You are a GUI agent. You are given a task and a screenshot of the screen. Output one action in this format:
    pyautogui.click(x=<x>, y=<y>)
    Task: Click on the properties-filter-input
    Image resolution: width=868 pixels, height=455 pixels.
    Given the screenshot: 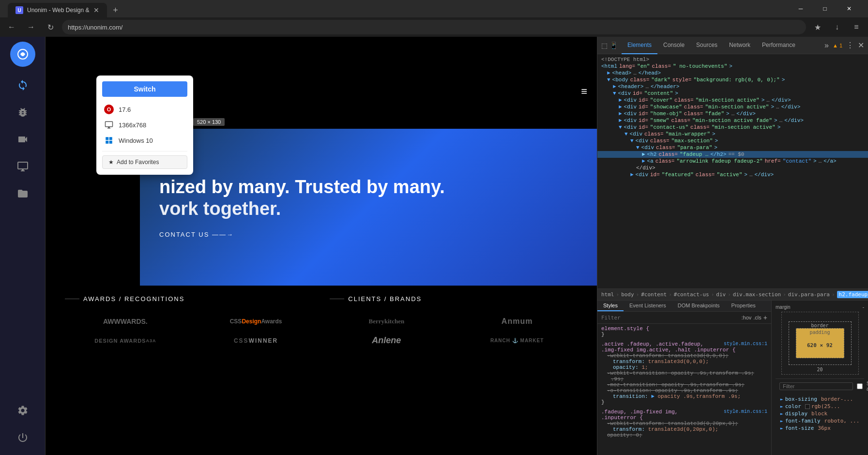 What is the action you would take?
    pyautogui.click(x=816, y=386)
    